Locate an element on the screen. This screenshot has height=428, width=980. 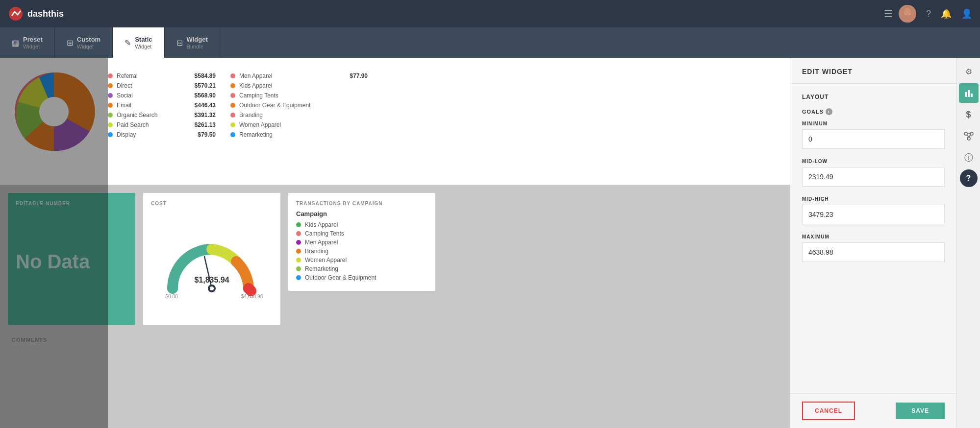
legend-direct: Direct $570.21 is located at coordinates (162, 86).